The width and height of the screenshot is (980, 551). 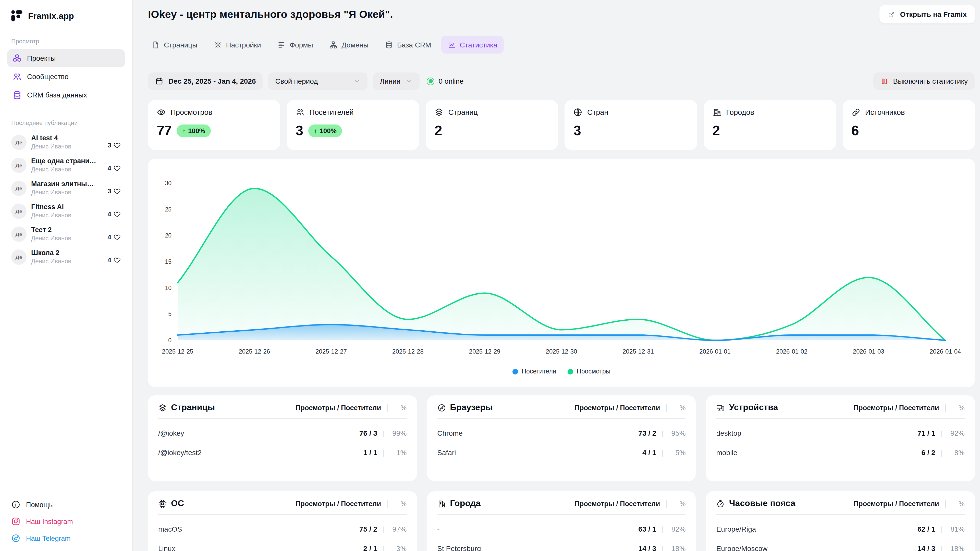 I want to click on stat-cards: Просмотров 77 ↑100% Посетителей 3 ↑100%, so click(x=562, y=125).